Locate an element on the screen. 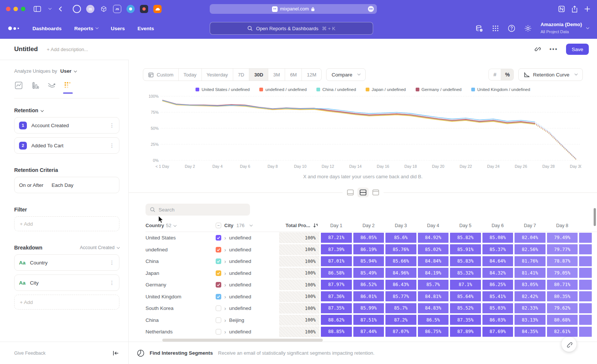  total-column-header: Total Pro... is located at coordinates (300, 225).